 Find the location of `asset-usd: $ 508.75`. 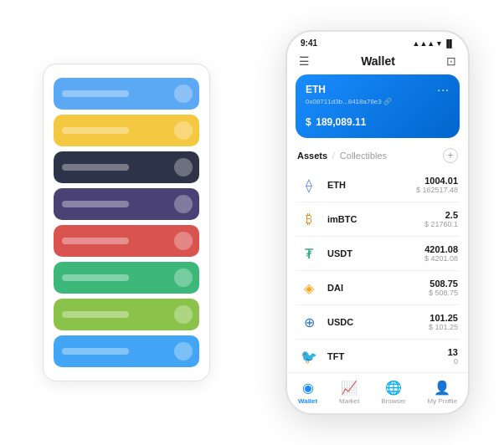

asset-usd: $ 508.75 is located at coordinates (444, 293).